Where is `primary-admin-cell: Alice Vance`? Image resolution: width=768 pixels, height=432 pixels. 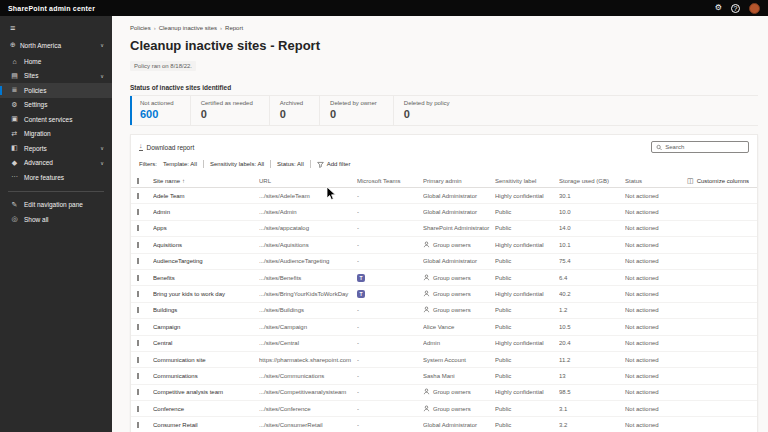 primary-admin-cell: Alice Vance is located at coordinates (459, 327).